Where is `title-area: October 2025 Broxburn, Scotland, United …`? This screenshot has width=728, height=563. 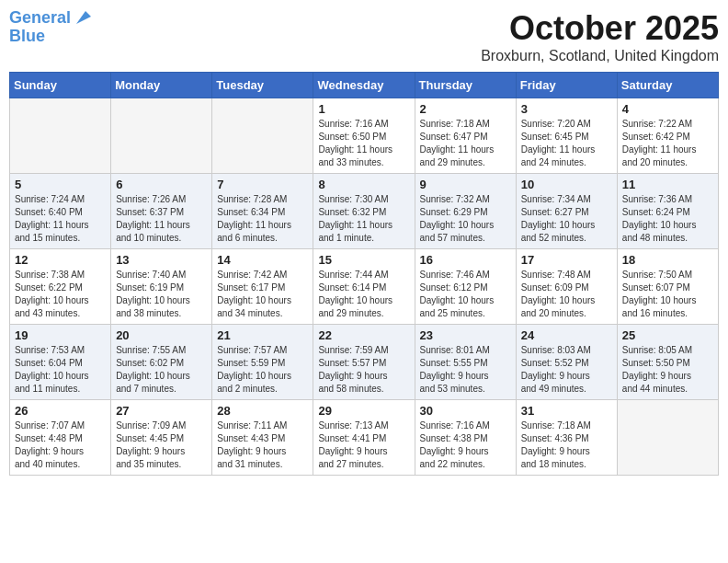 title-area: October 2025 Broxburn, Scotland, United … is located at coordinates (599, 37).